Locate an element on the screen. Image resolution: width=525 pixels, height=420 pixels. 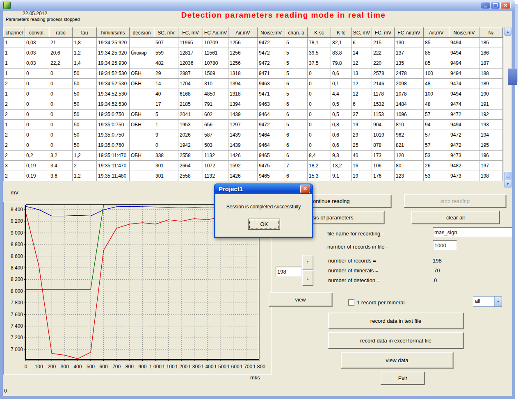
table-cell: ОБН is located at coordinates (142, 115).